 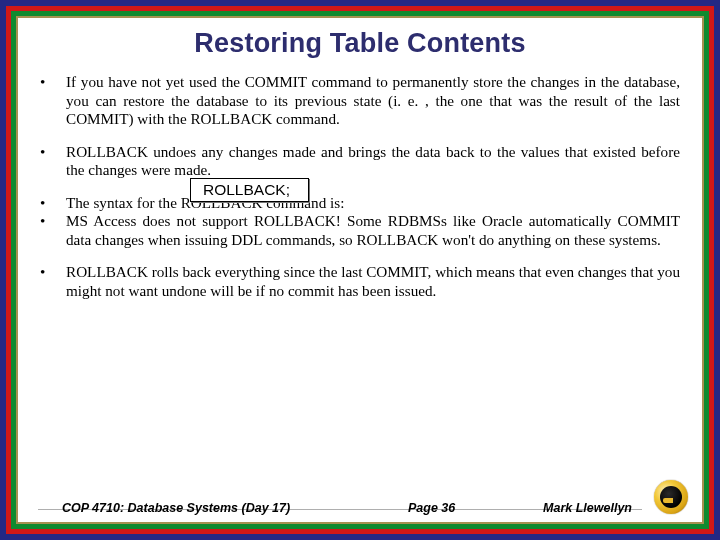 I want to click on list-item: • MS Access does not support ROLLBACK! S…, so click(x=360, y=230).